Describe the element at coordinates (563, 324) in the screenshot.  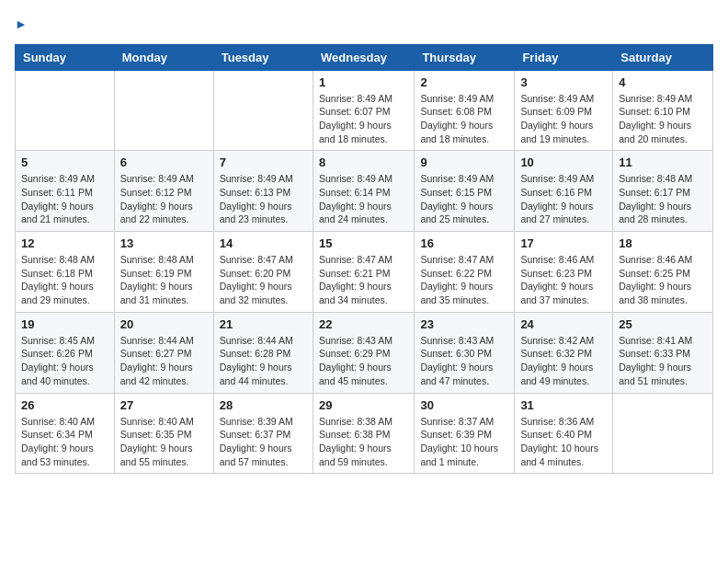
I see `day-number: 24` at that location.